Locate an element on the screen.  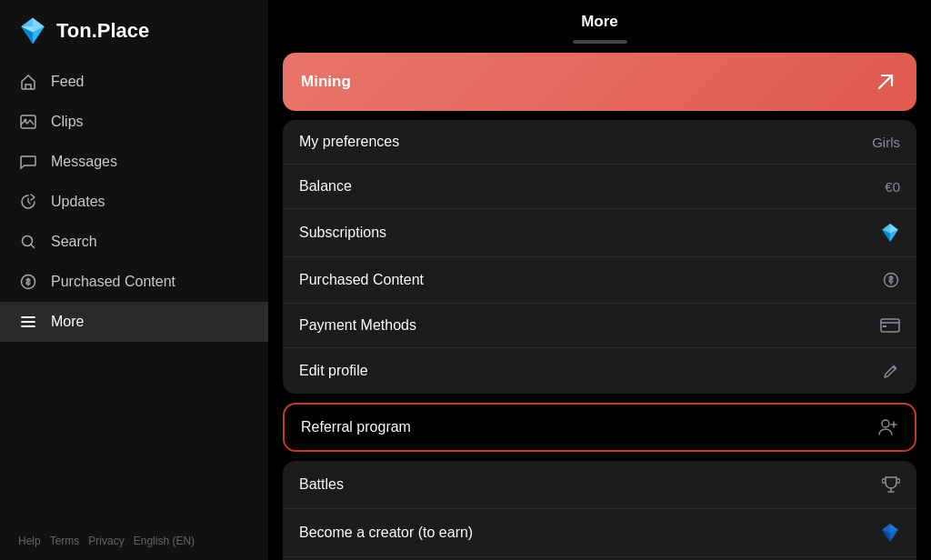
menu-balance-label: Balance is located at coordinates (325, 186).